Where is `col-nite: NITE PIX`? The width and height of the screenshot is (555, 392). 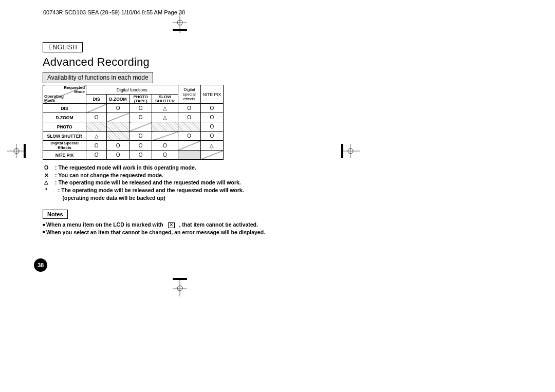
col-nite: NITE PIX is located at coordinates (212, 95).